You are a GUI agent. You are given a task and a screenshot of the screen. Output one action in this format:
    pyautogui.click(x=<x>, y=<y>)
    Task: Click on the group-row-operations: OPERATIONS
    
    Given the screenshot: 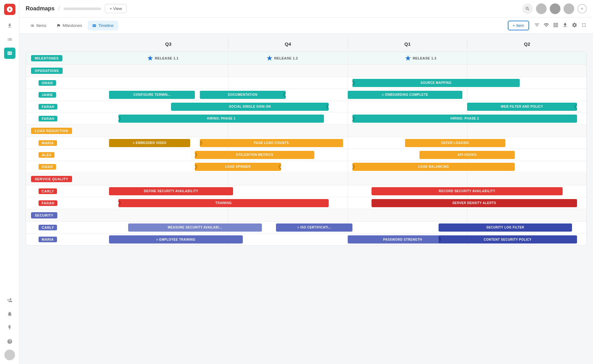 What is the action you would take?
    pyautogui.click(x=306, y=71)
    